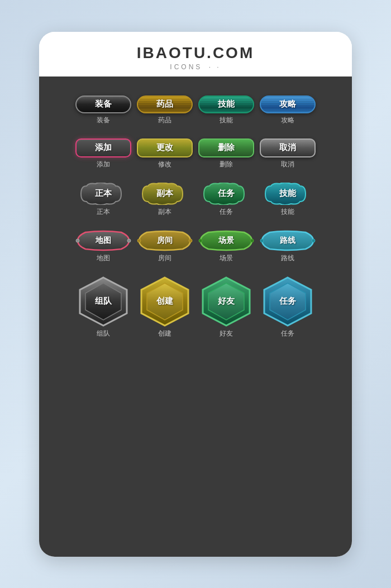  Describe the element at coordinates (196, 164) in the screenshot. I see `row2-labels: 添加 修改 删除 取消` at that location.